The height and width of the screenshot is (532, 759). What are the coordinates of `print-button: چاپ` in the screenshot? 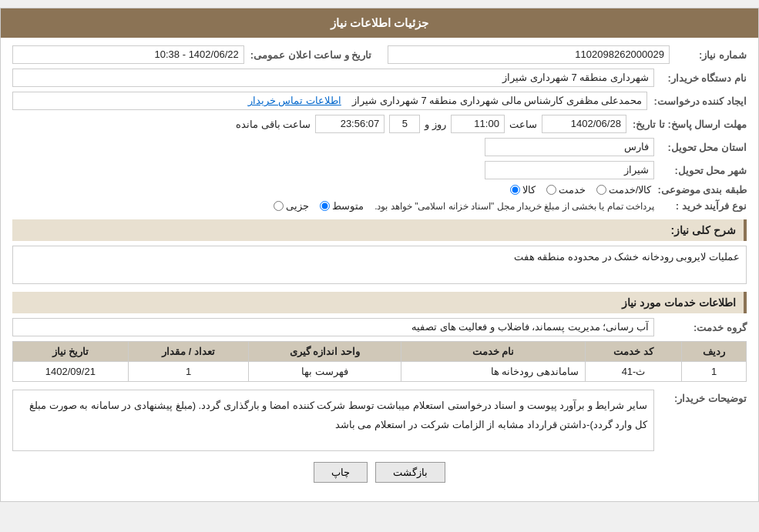 It's located at (341, 473).